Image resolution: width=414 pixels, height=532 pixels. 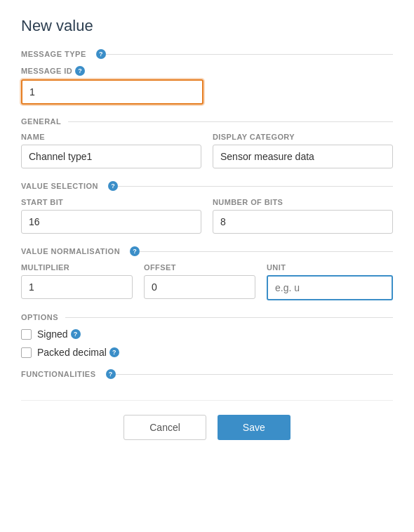 What do you see at coordinates (112, 71) in the screenshot?
I see `message-id-label: MESSAGE ID ?` at bounding box center [112, 71].